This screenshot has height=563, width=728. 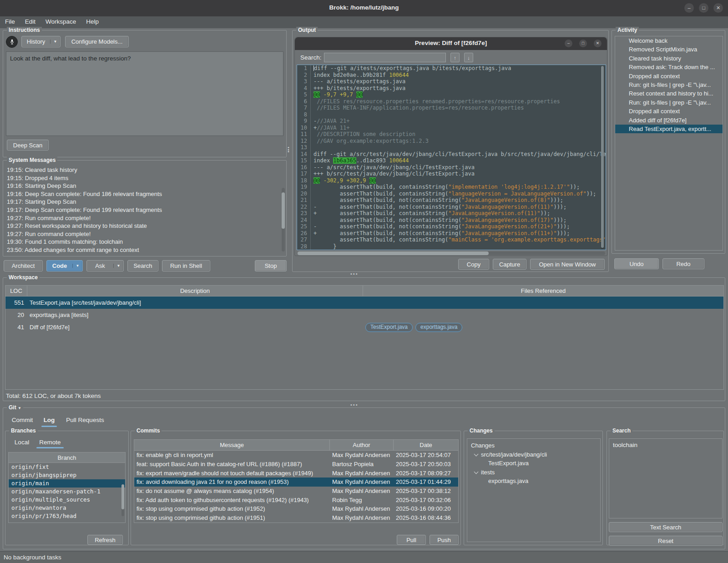 I want to click on tab-local: Local, so click(x=22, y=442).